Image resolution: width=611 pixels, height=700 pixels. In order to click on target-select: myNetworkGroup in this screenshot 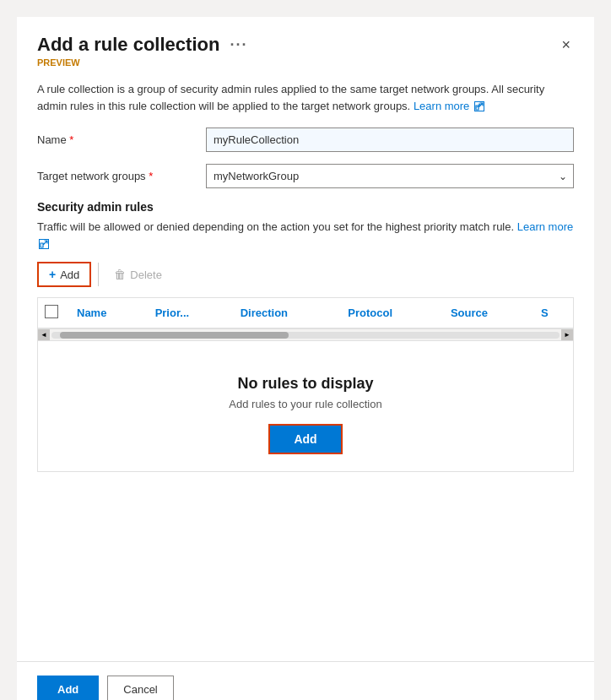, I will do `click(390, 176)`.